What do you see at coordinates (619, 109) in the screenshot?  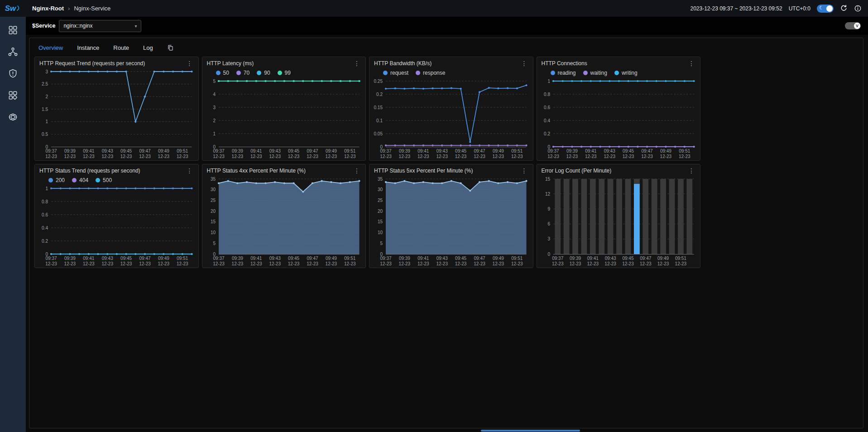 I see `card-http-connections: HTTP Connections ⋮ readingwaitingwriting…` at bounding box center [619, 109].